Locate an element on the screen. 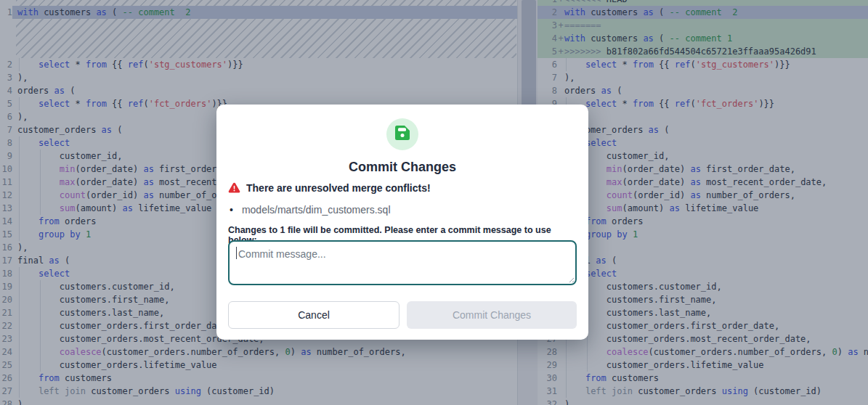 The height and width of the screenshot is (405, 868). modal-title: Commit Changes is located at coordinates (402, 167).